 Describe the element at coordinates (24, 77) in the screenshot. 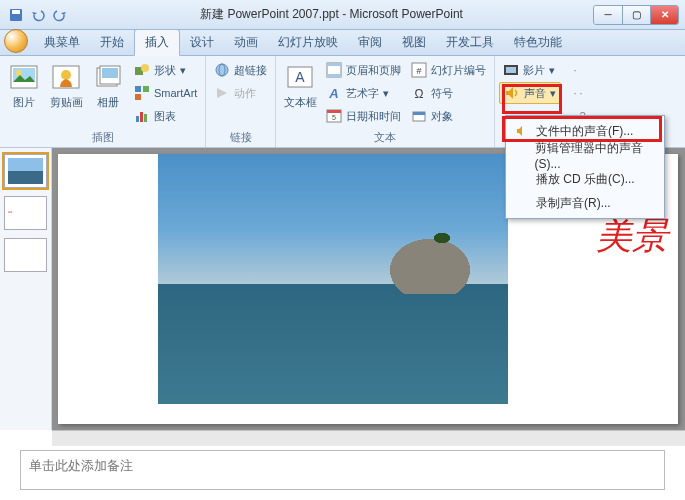

I see `picture-icon` at that location.